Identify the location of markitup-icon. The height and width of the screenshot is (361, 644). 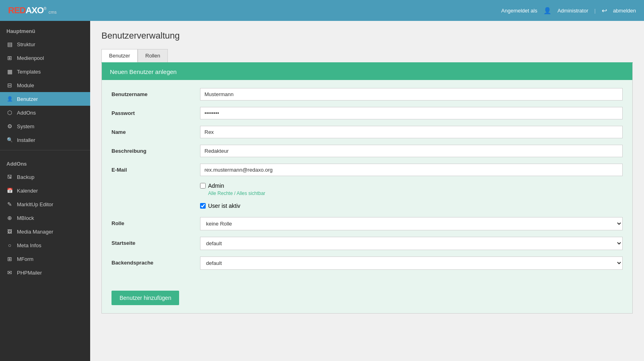
(10, 204).